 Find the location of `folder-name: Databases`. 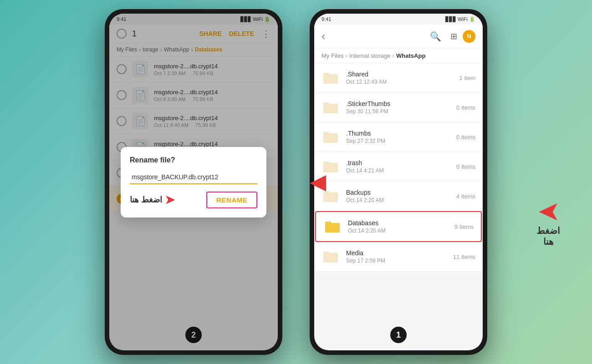

folder-name: Databases is located at coordinates (398, 223).